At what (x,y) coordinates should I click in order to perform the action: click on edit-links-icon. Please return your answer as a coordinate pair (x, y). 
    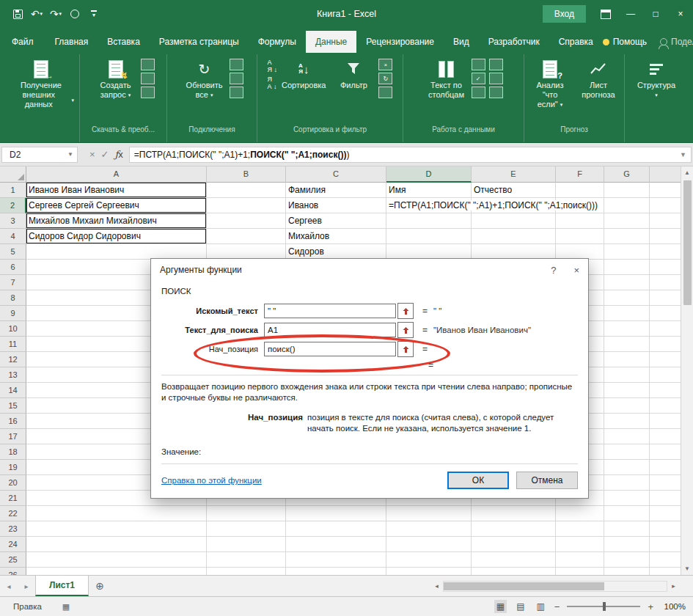
    Looking at the image, I should click on (236, 92).